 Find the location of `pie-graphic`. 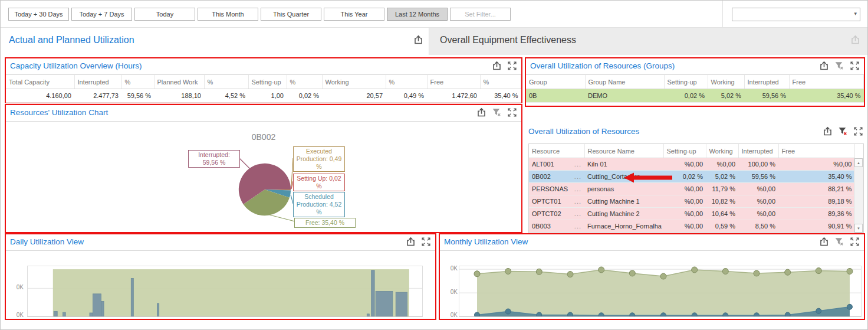

pie-graphic is located at coordinates (265, 189).